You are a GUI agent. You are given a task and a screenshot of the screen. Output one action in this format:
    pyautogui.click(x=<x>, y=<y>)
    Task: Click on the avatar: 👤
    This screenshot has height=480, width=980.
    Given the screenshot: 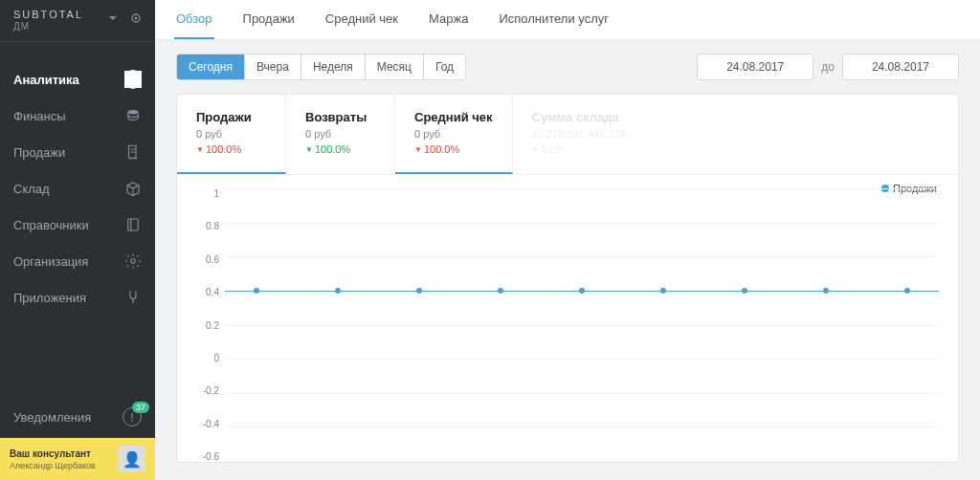 What is the action you would take?
    pyautogui.click(x=132, y=459)
    